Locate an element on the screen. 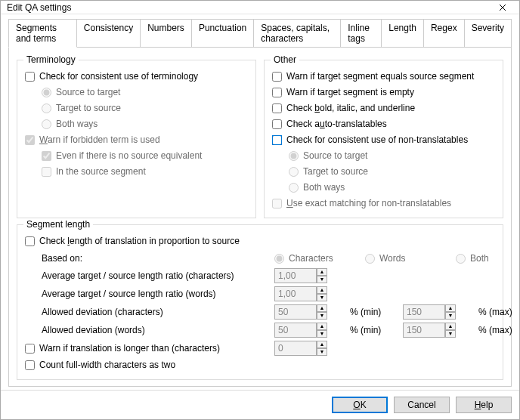  dev-chars-label: Allowed deviation (characters) is located at coordinates (103, 312).